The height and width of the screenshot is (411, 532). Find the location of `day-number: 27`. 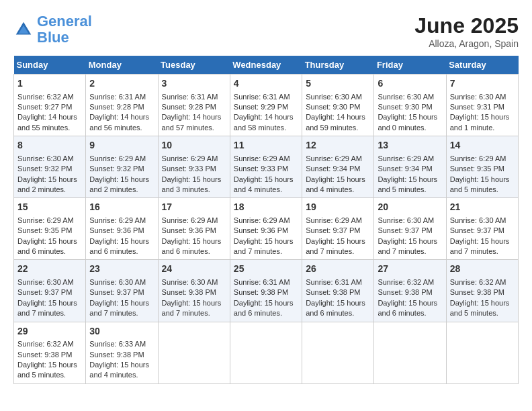

day-number: 27 is located at coordinates (410, 269).